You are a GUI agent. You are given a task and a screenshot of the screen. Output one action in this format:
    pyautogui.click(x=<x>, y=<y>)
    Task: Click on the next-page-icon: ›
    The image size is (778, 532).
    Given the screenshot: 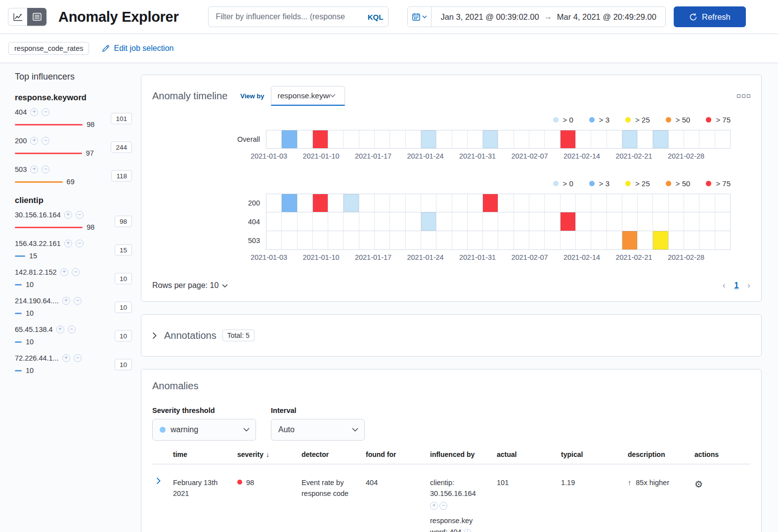 What is the action you would take?
    pyautogui.click(x=749, y=286)
    